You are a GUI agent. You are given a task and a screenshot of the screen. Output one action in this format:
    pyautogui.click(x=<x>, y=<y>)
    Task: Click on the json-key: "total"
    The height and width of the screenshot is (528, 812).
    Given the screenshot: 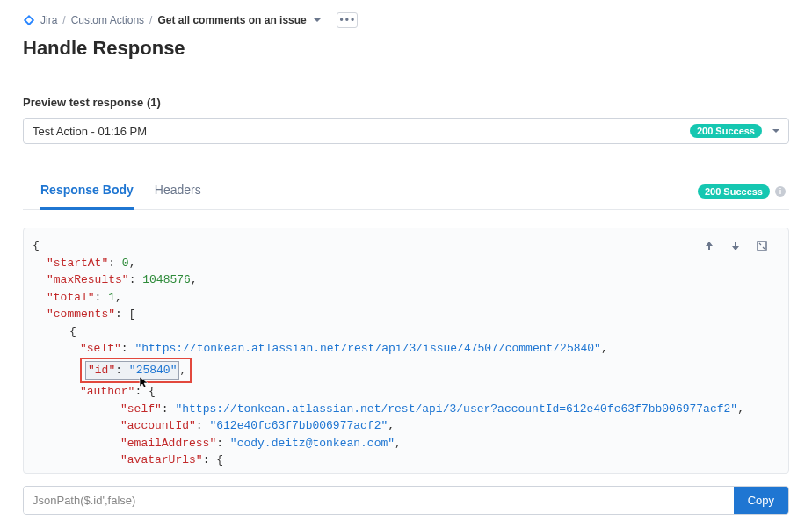 What is the action you would take?
    pyautogui.click(x=70, y=297)
    